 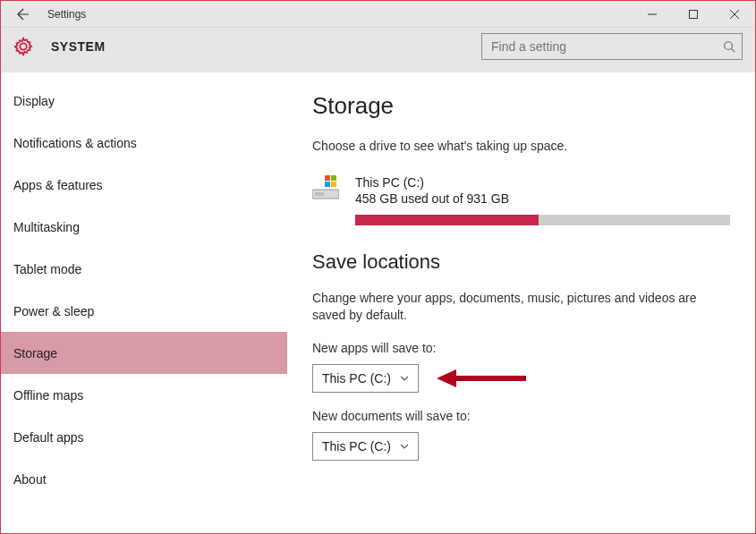 What do you see at coordinates (326, 188) in the screenshot?
I see `drive-icon` at bounding box center [326, 188].